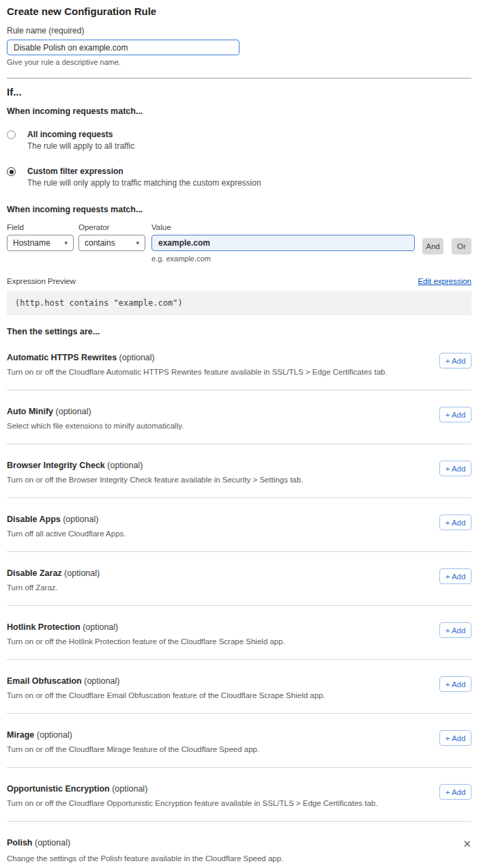 This screenshot has width=481, height=868. What do you see at coordinates (146, 627) in the screenshot?
I see `setting-title: Hotlink Protection (optional)` at bounding box center [146, 627].